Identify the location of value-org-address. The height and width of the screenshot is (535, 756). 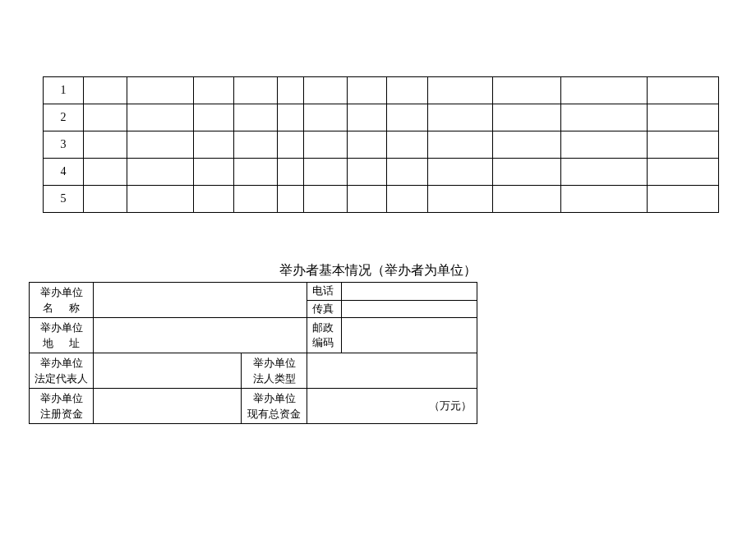
(201, 335).